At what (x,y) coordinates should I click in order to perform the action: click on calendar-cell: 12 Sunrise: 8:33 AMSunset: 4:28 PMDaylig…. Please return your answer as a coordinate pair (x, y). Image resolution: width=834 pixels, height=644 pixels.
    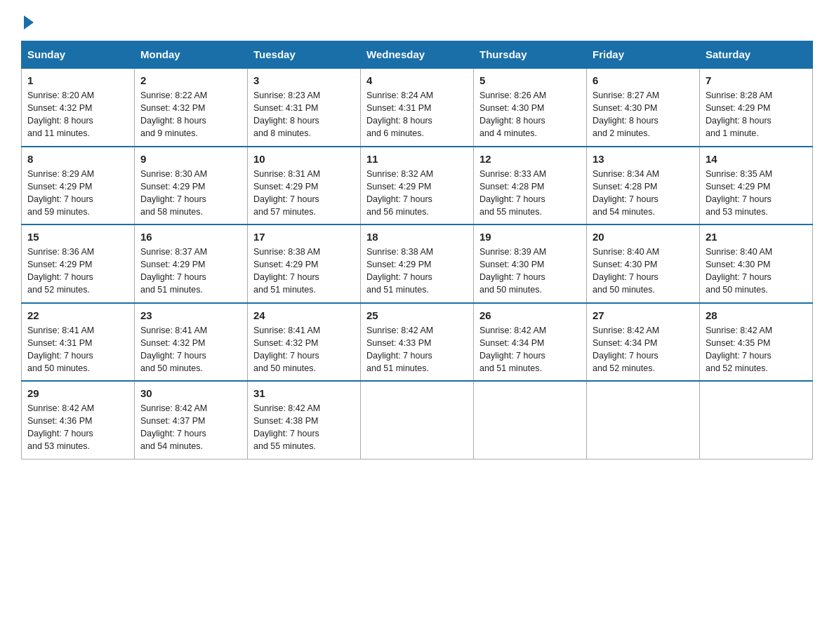
    Looking at the image, I should click on (531, 186).